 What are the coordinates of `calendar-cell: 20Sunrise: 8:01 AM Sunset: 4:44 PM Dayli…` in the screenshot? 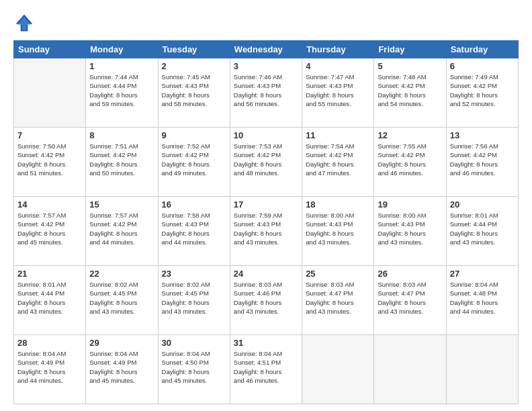 It's located at (482, 231).